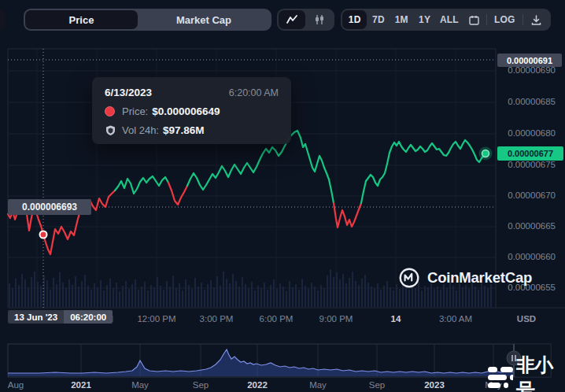 Image resolution: width=565 pixels, height=392 pixels. Describe the element at coordinates (505, 20) in the screenshot. I see `log-scale-button: LOG` at that location.